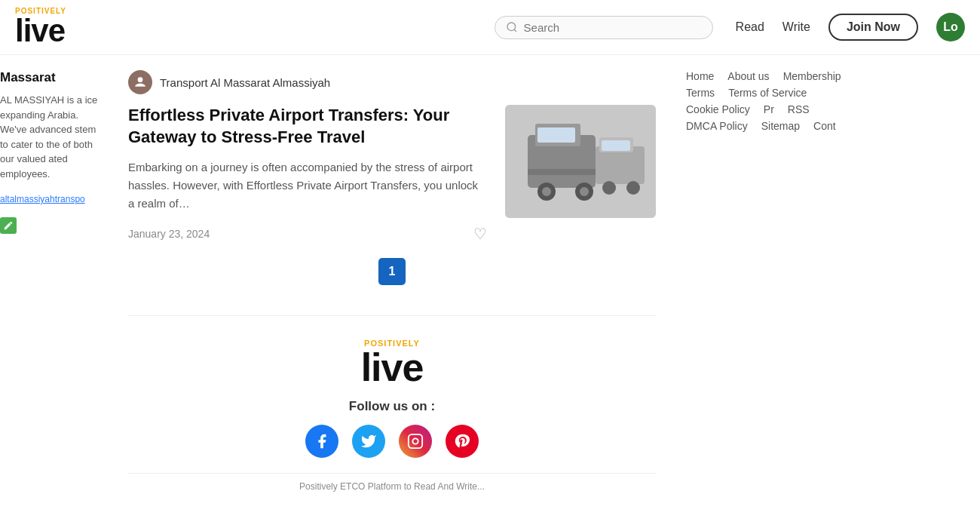 The image size is (980, 528). Describe the element at coordinates (8, 226) in the screenshot. I see `edit-icon` at that location.